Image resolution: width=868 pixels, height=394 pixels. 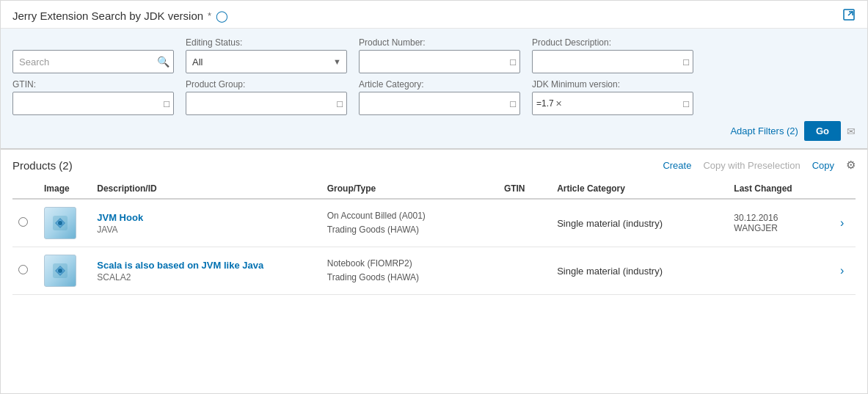 What do you see at coordinates (686, 62) in the screenshot?
I see `product-description-copy-icon: □` at bounding box center [686, 62].